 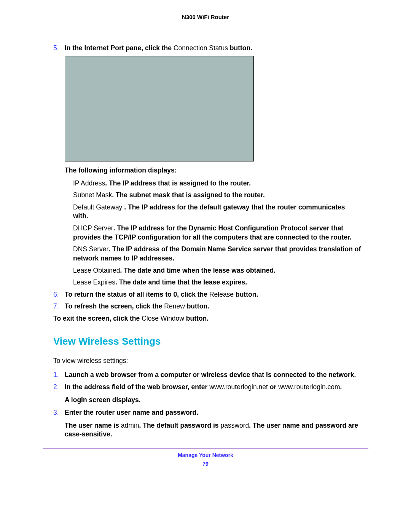 What do you see at coordinates (159, 109) in the screenshot?
I see `screenshot-placeholder` at bounding box center [159, 109].